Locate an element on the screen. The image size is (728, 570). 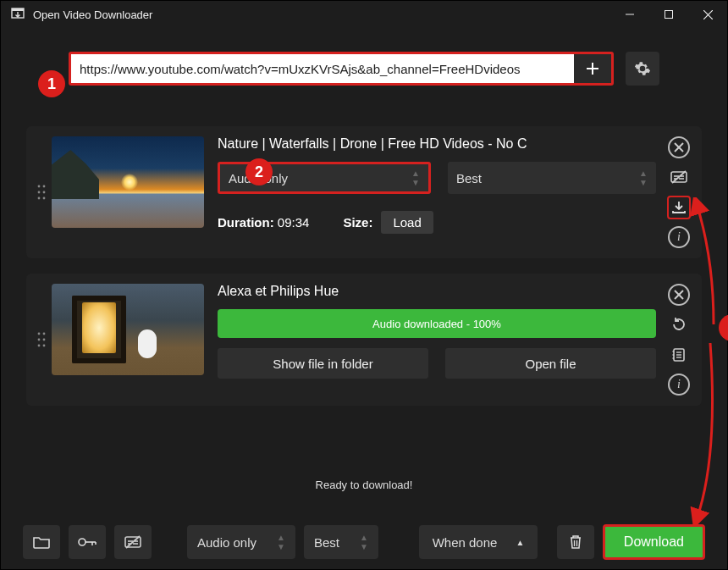
quality-select-value: Best is located at coordinates (469, 178).